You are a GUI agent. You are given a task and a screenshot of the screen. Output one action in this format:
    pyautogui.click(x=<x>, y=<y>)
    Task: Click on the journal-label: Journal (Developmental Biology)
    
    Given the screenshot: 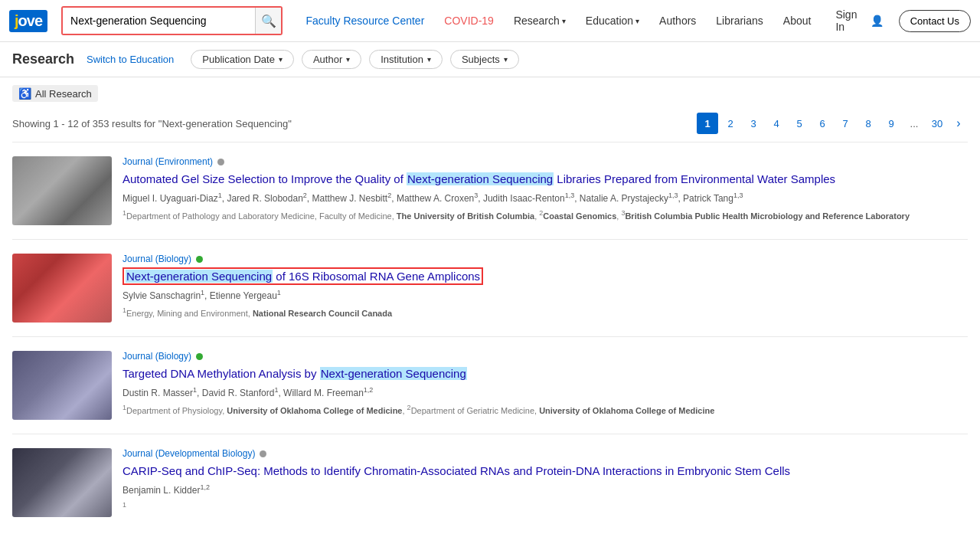 What is the action you would take?
    pyautogui.click(x=188, y=454)
    